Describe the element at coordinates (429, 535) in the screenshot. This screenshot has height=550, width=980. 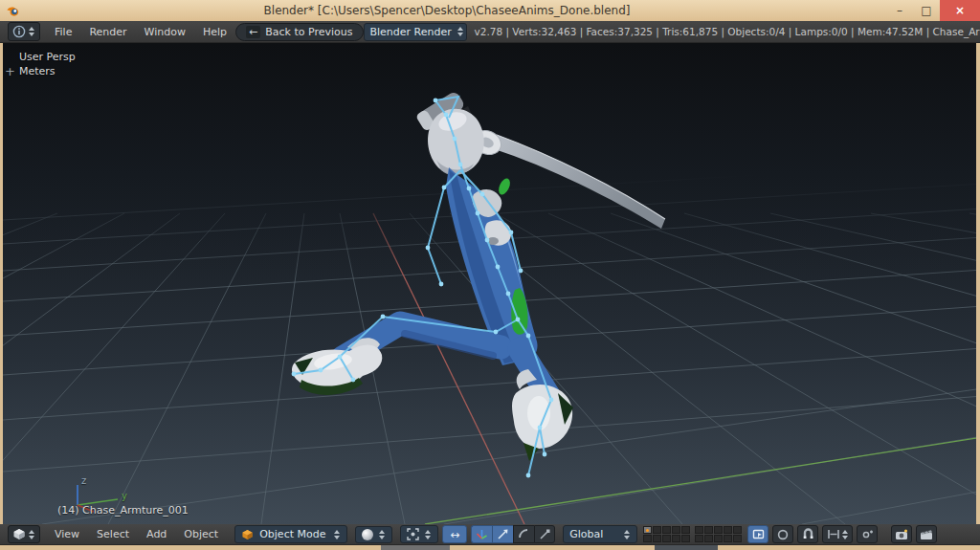
I see `pivot-select-arrows` at that location.